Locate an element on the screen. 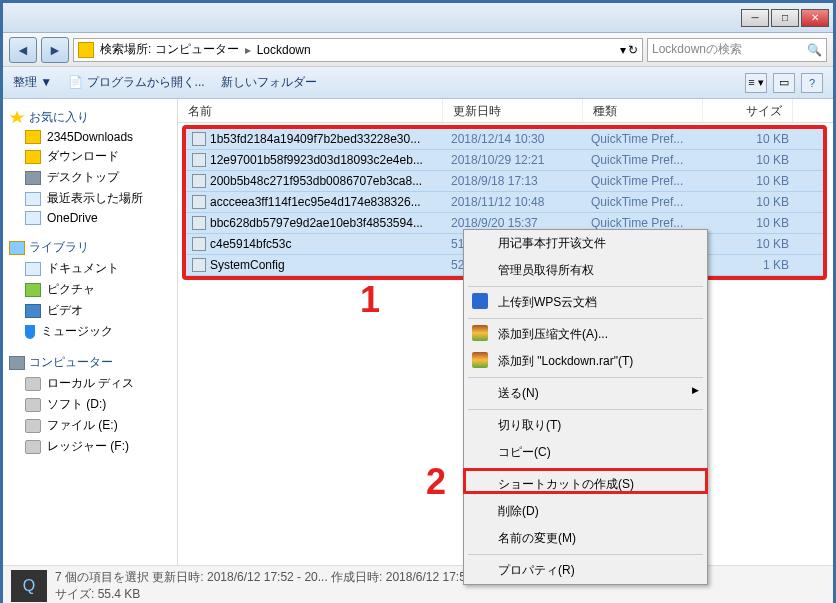  sidebar-item-desktop: デスクトップ is located at coordinates (90, 178).